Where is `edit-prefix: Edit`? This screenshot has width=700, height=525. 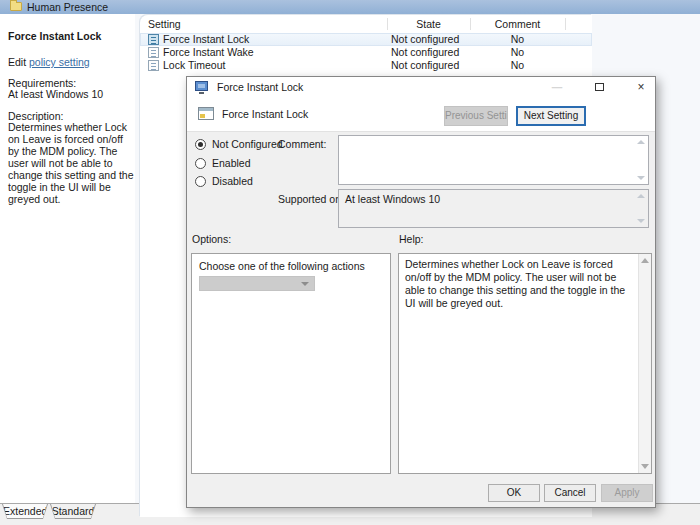 edit-prefix: Edit is located at coordinates (18, 62).